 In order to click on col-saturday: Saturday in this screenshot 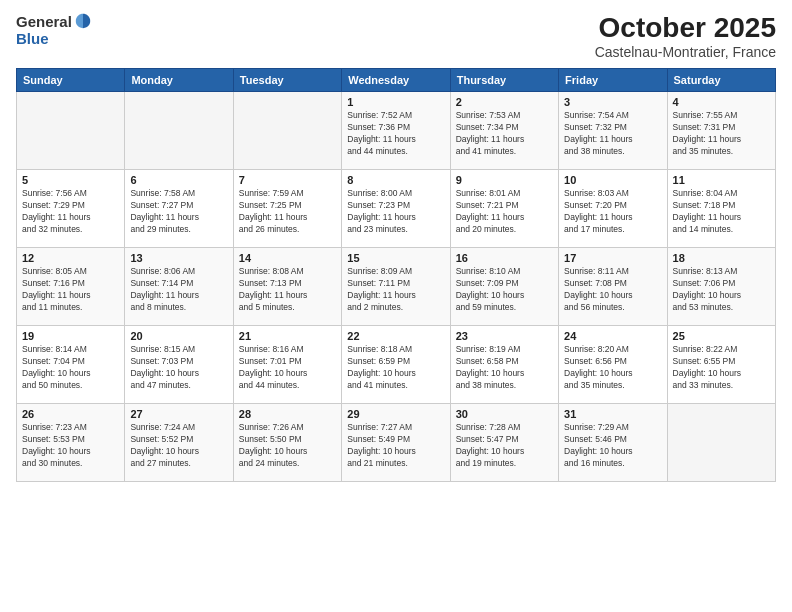, I will do `click(721, 80)`.